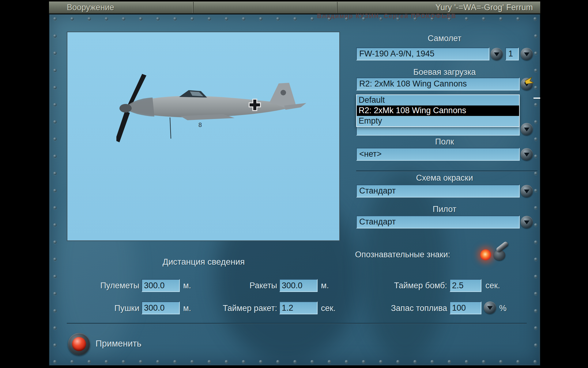 The image size is (588, 368). Describe the element at coordinates (527, 154) in the screenshot. I see `regiment-dropdown-button` at that location.